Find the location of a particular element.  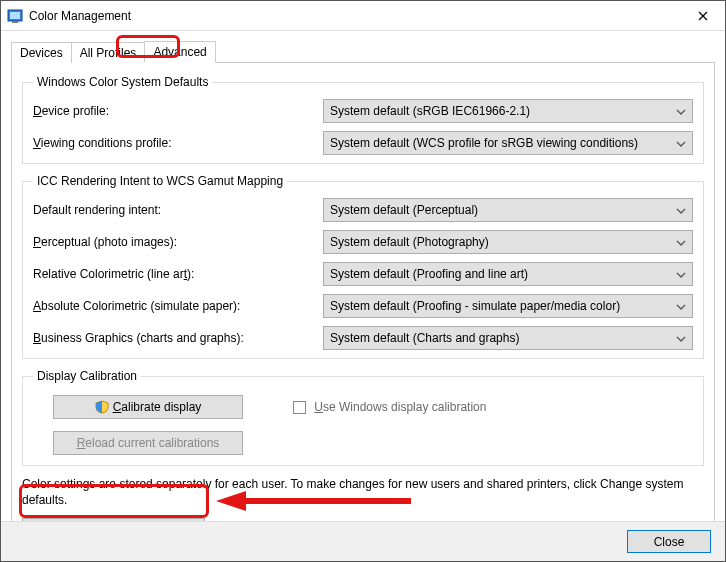

select-value: System default (sRGB IEC61966-2.1) is located at coordinates (430, 111).